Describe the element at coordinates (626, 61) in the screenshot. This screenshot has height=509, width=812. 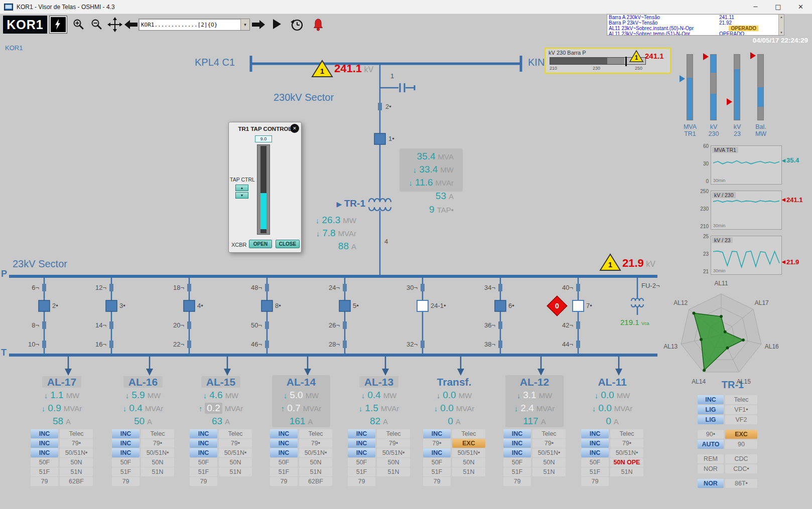
I see `gauge-needle` at that location.